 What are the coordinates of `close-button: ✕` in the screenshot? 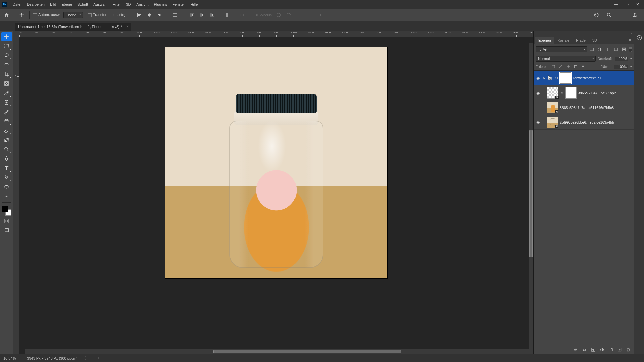 It's located at (638, 4).